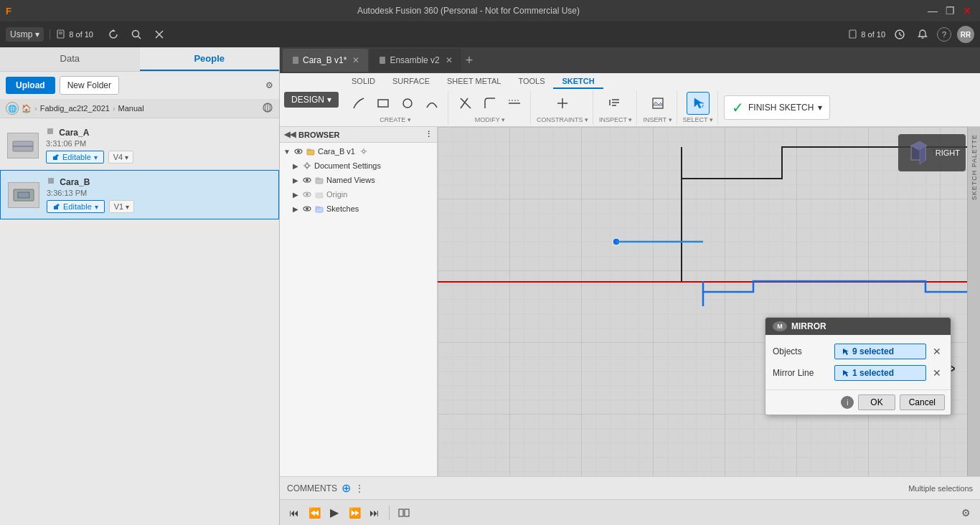 Image resolution: width=980 pixels, height=525 pixels. Describe the element at coordinates (630, 60) in the screenshot. I see `tab-bar: Cara_B v1* ✕ Ensamble v2 ✕ +` at that location.